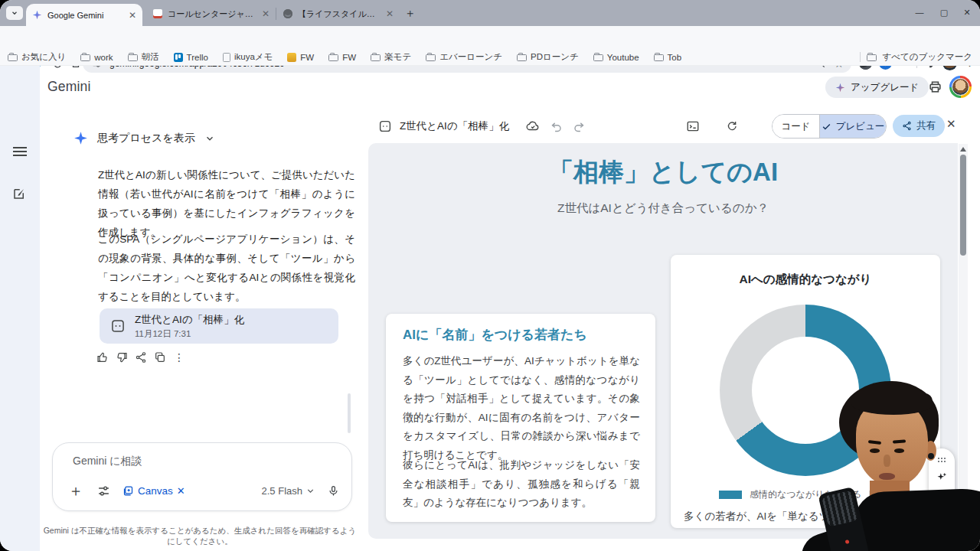  What do you see at coordinates (533, 126) in the screenshot?
I see `cloud-saved-icon` at bounding box center [533, 126].